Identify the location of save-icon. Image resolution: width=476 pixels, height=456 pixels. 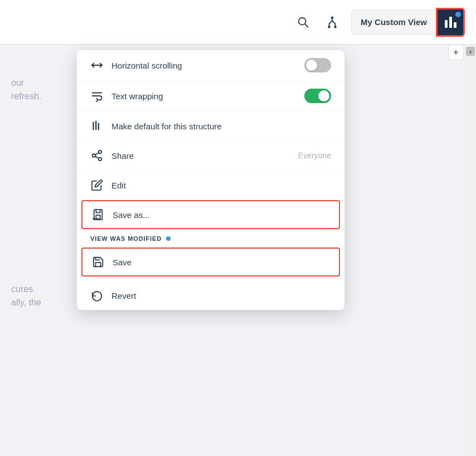
(98, 262).